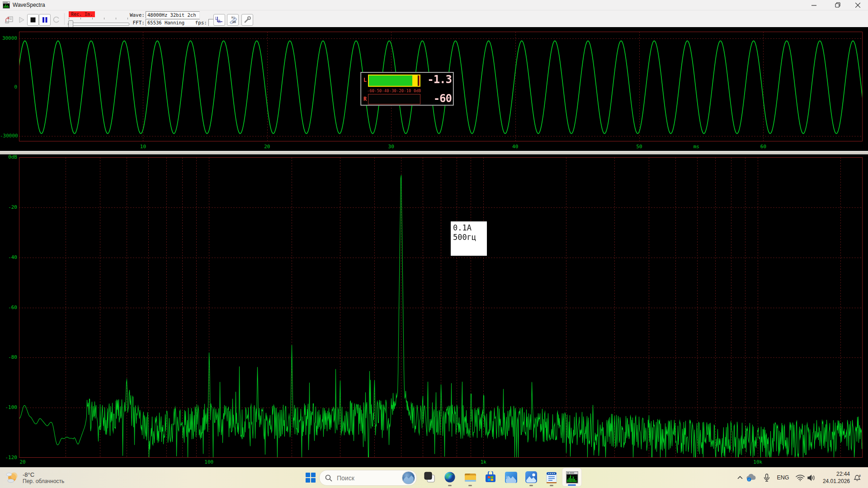 The image size is (868, 488). What do you see at coordinates (837, 5) in the screenshot?
I see `restore-button` at bounding box center [837, 5].